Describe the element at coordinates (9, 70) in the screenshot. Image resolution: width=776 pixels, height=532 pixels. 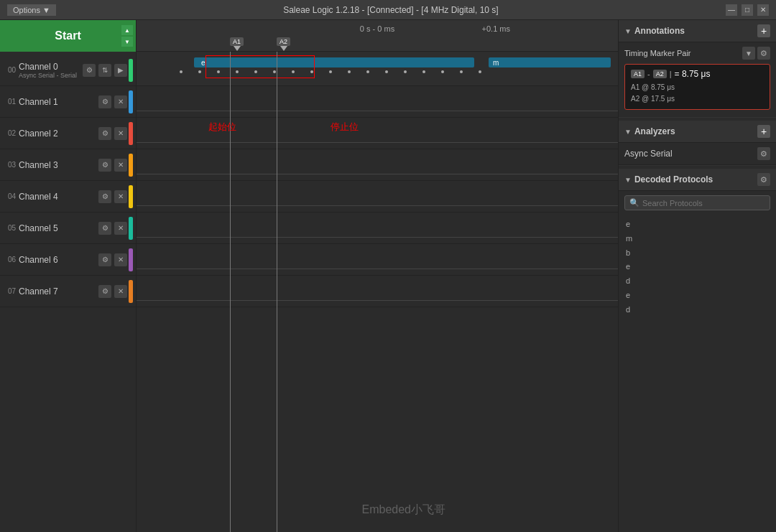
I see `channel-num-0: 00` at that location.